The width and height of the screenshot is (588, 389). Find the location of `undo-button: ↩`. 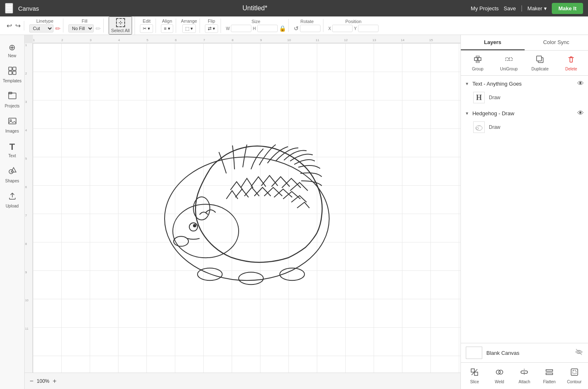

undo-button: ↩ is located at coordinates (9, 26).